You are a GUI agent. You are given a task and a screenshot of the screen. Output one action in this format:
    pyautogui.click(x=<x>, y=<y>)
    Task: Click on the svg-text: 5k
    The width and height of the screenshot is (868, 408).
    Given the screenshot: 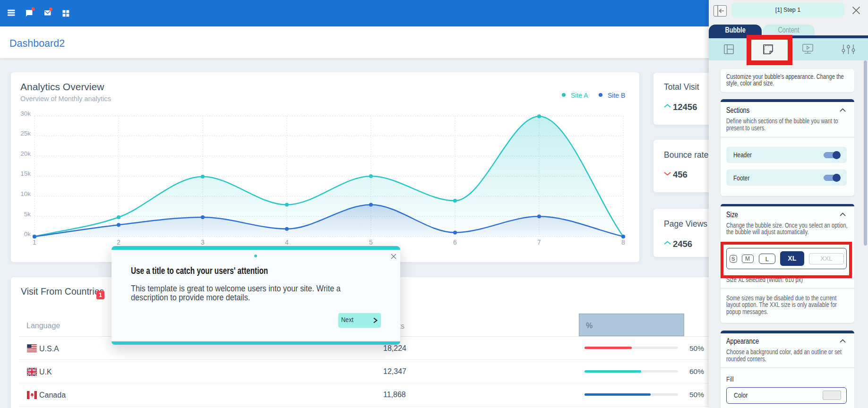 What is the action you would take?
    pyautogui.click(x=27, y=214)
    